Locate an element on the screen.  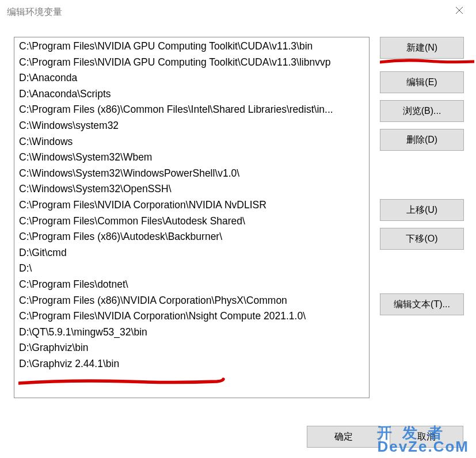
dialog-bottom-bar: 确定 取消 is located at coordinates (371, 437).